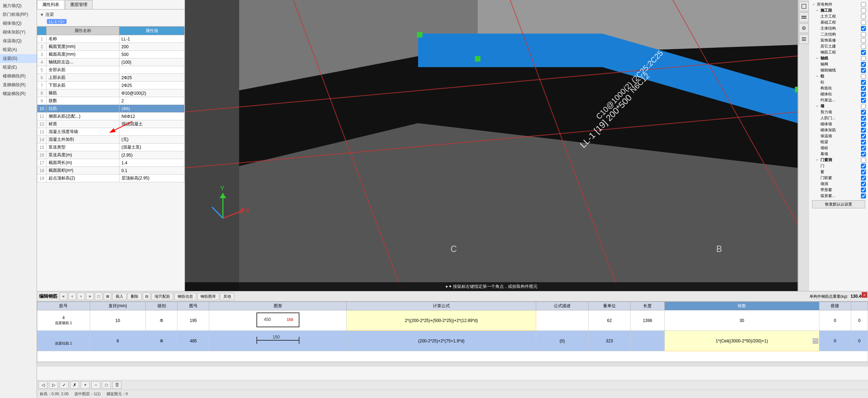 This screenshot has height=398, width=868. I want to click on tree-child-装饰装修: 装饰装修, so click(838, 40).